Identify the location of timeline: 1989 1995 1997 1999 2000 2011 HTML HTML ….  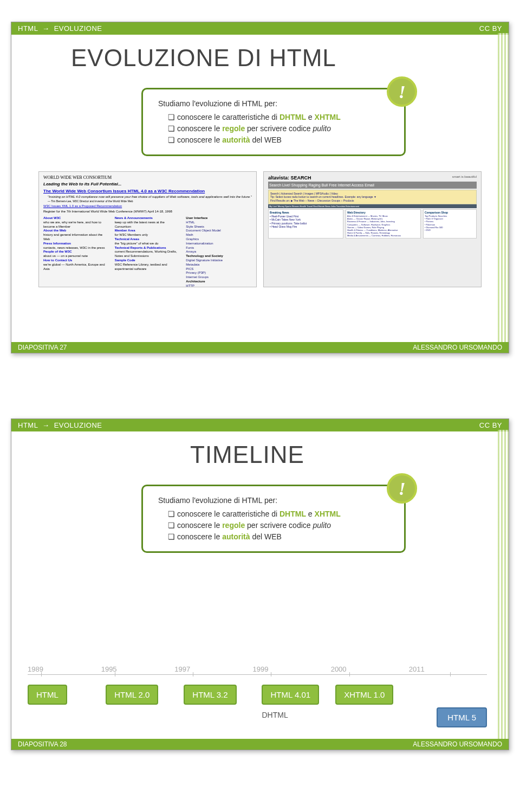
(257, 697).